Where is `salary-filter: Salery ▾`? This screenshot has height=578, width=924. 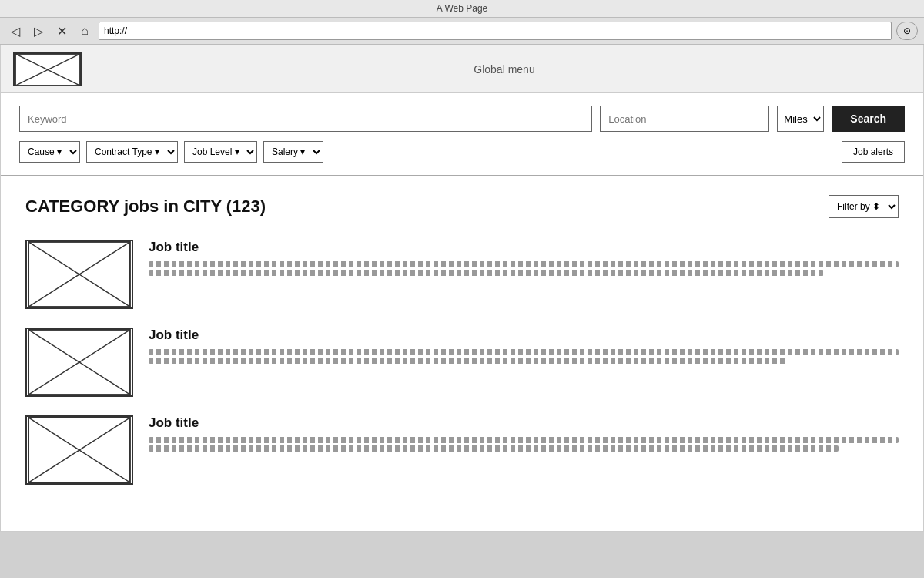 salary-filter: Salery ▾ is located at coordinates (293, 152).